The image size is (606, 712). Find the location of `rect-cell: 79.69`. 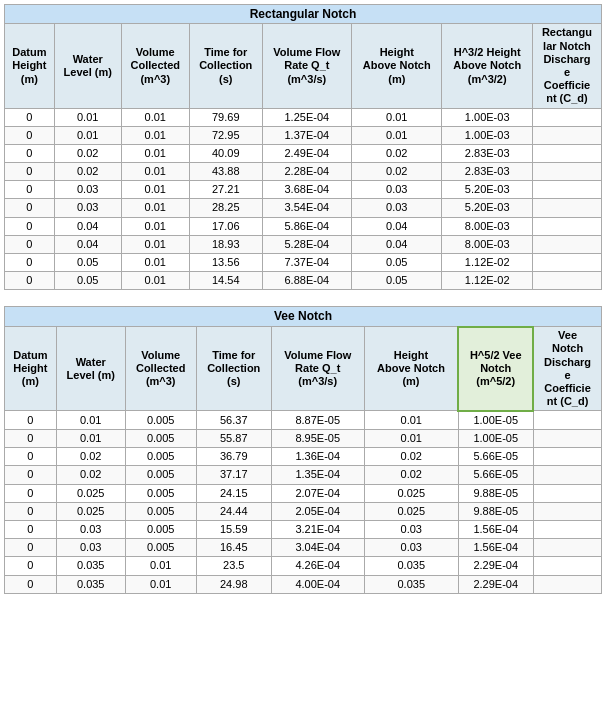

rect-cell: 79.69 is located at coordinates (226, 117).